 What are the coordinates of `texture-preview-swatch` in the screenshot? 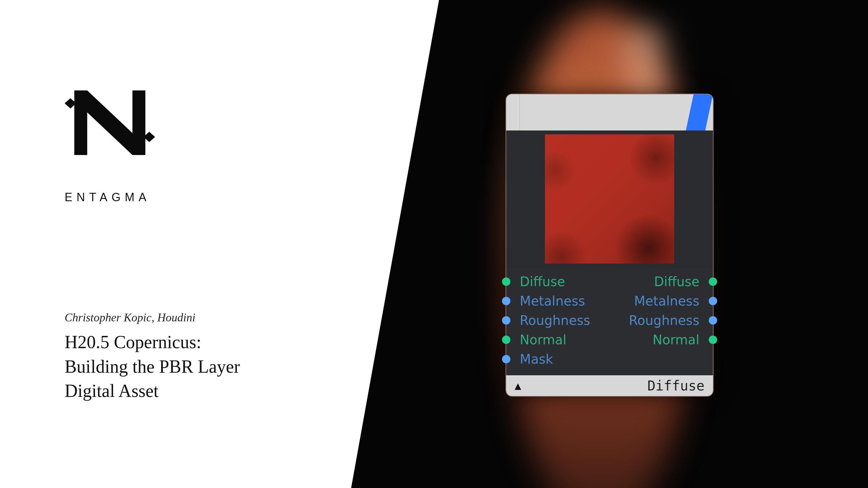 It's located at (610, 199).